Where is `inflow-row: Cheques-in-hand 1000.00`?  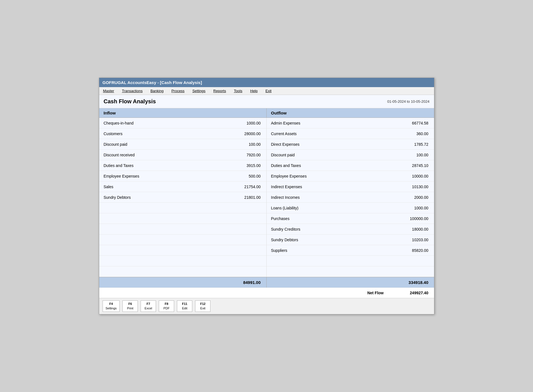 inflow-row: Cheques-in-hand 1000.00 is located at coordinates (183, 123).